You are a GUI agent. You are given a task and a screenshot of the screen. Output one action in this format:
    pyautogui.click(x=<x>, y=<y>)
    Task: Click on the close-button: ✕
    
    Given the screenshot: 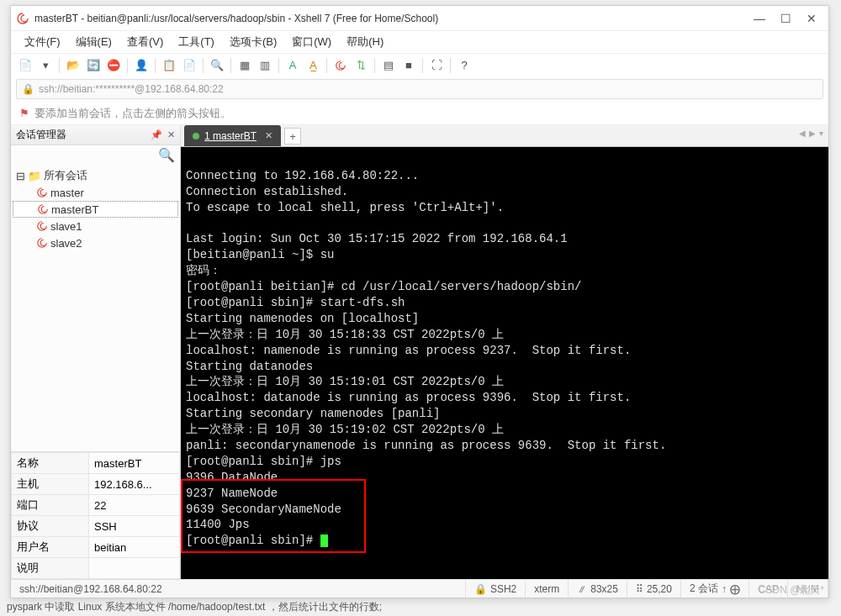 What is the action you would take?
    pyautogui.click(x=812, y=18)
    